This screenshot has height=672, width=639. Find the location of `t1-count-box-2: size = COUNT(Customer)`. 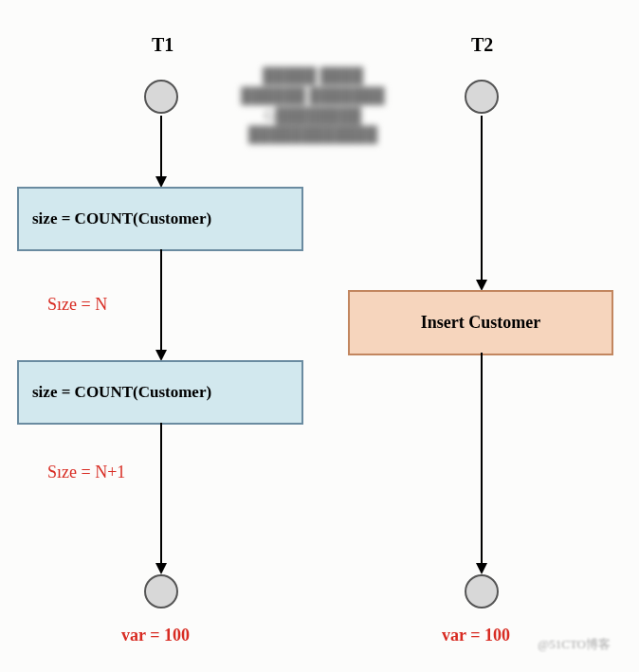

t1-count-box-2: size = COUNT(Customer) is located at coordinates (160, 392).